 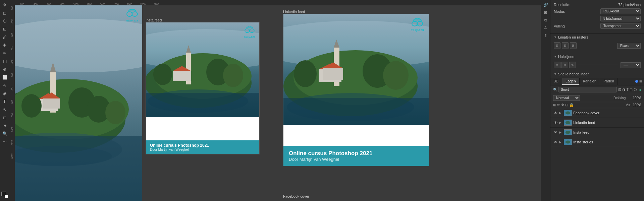 I want to click on hulp-line-select: ── - - ···, so click(x=631, y=65).